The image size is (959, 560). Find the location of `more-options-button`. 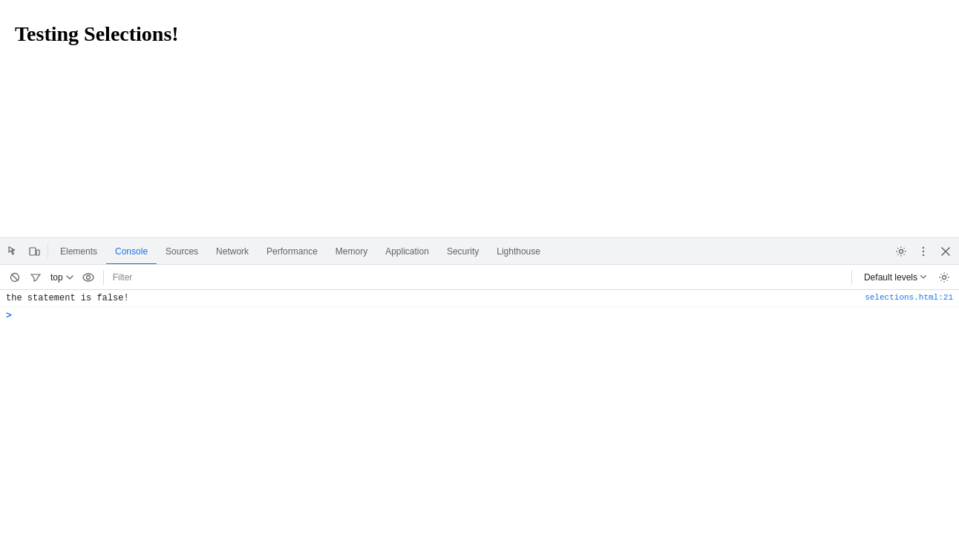

more-options-button is located at coordinates (923, 251).